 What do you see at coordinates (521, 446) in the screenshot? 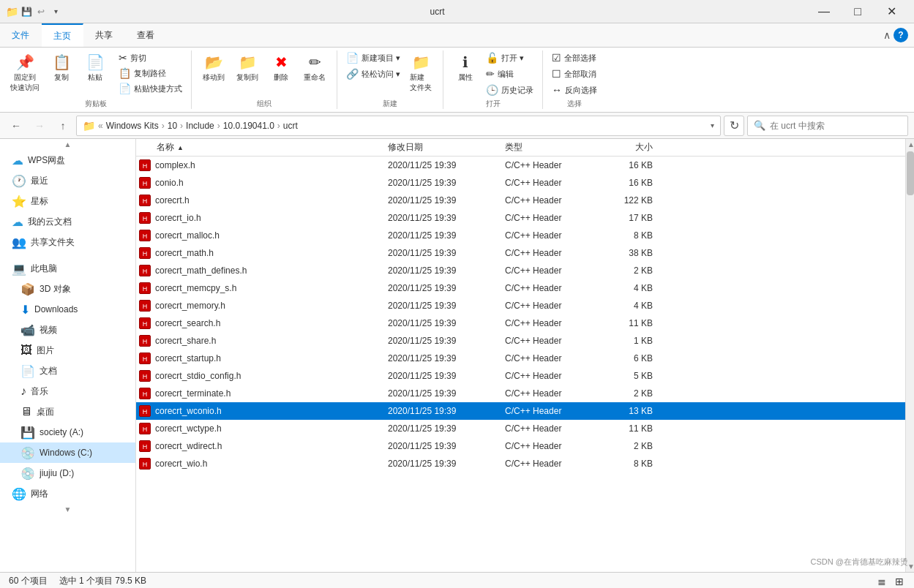
I see `file-row: H corecrt_wdirect.h 2020/11/25 19:39 C/C…` at bounding box center [521, 446].